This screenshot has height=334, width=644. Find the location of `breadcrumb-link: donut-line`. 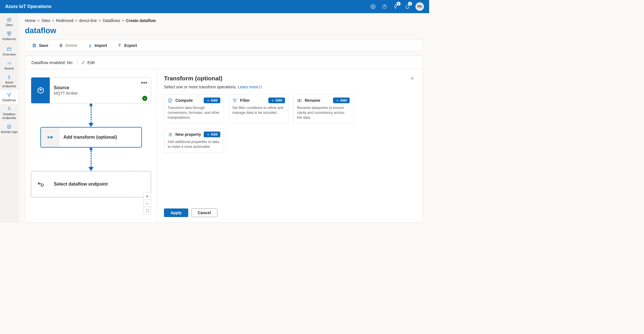

breadcrumb-link: donut-line is located at coordinates (88, 21).